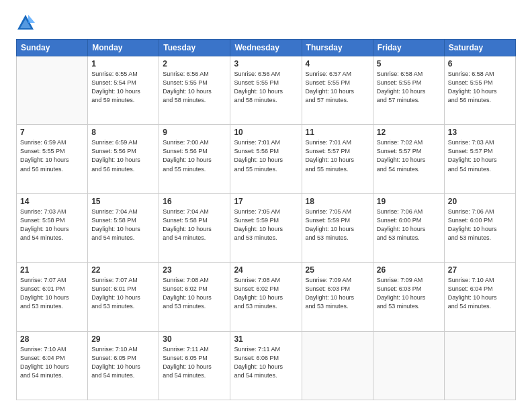 This screenshot has height=411, width=532. I want to click on calendar-cell: 19Sunrise: 7:06 AM Sunset: 6:00 PM Dayli…, so click(408, 228).